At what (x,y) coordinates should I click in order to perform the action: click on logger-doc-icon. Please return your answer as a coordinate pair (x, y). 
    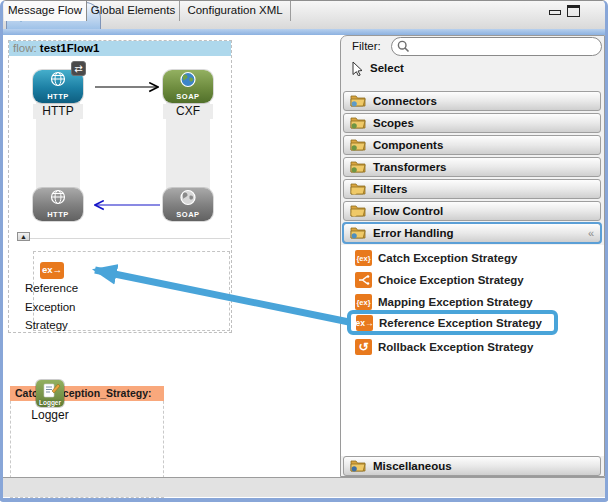
    Looking at the image, I should click on (50, 391).